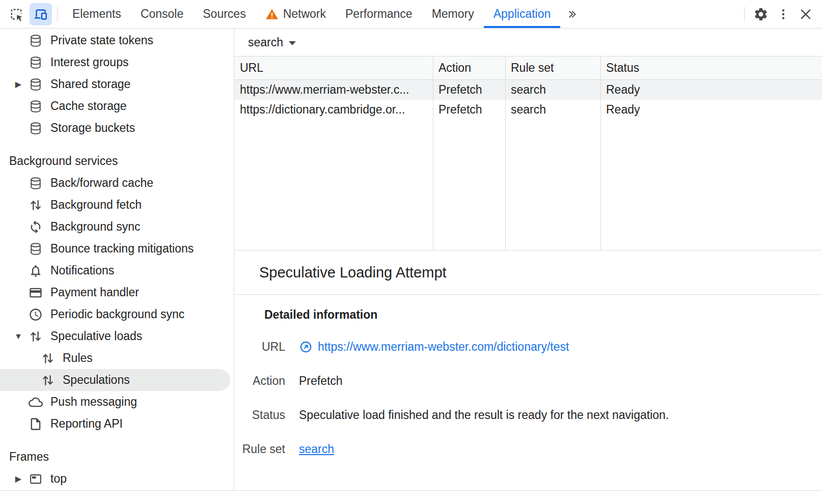 This screenshot has height=504, width=822. Describe the element at coordinates (761, 14) in the screenshot. I see `settings-button` at that location.